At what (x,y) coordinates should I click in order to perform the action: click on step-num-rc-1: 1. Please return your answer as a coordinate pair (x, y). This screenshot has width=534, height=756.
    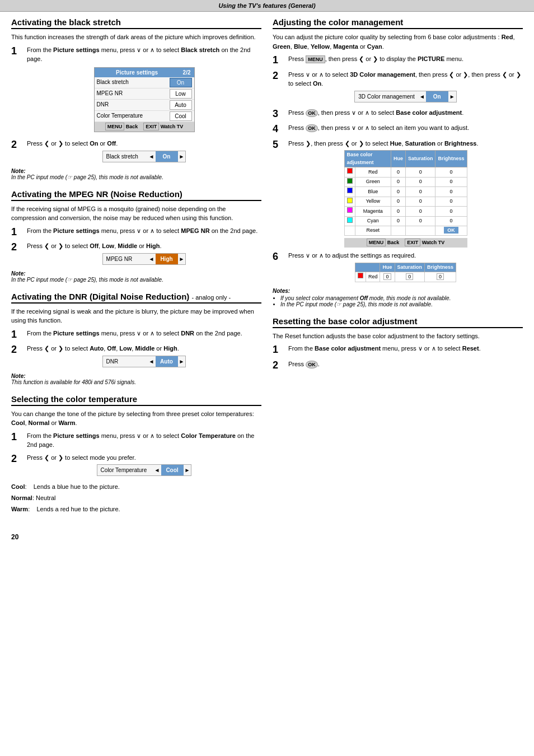
    Looking at the image, I should click on (279, 350).